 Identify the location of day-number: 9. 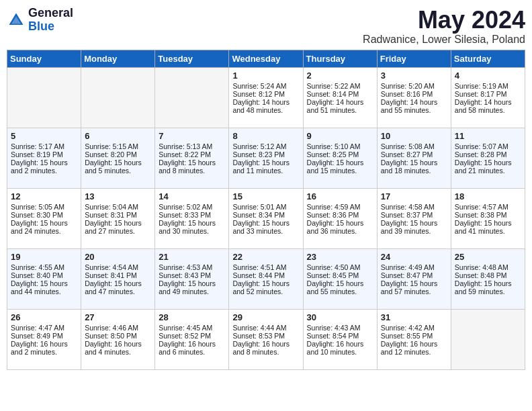
(340, 136).